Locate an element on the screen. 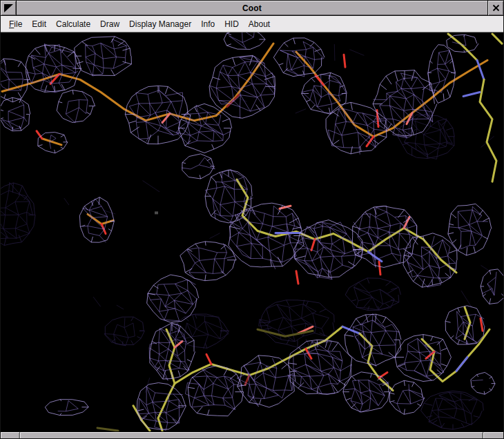  statusbar-resize-grip is located at coordinates (10, 435).